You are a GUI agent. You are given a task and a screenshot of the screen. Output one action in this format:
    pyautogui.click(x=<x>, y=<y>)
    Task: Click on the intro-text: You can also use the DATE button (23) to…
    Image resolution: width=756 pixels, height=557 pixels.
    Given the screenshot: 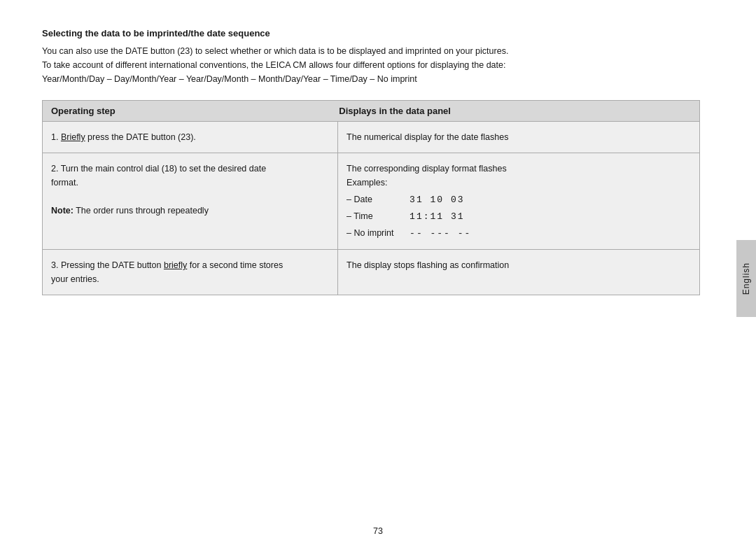 What is the action you would take?
    pyautogui.click(x=371, y=65)
    